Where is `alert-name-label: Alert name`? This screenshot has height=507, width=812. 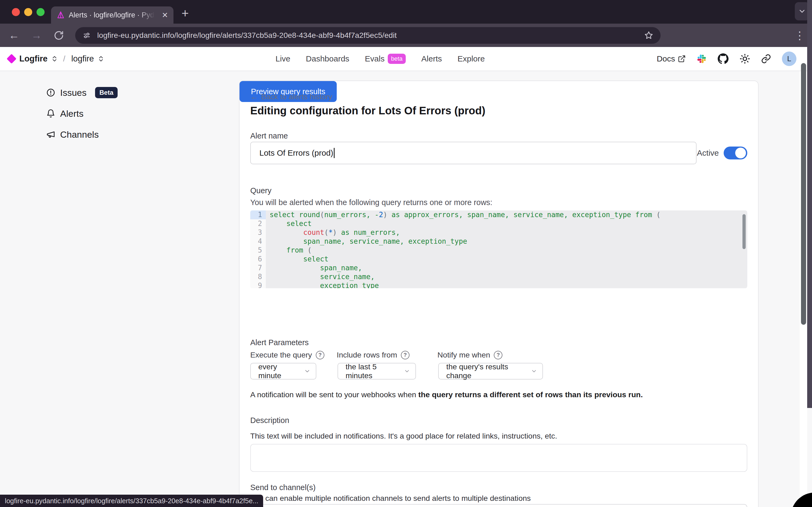 alert-name-label: Alert name is located at coordinates (499, 136).